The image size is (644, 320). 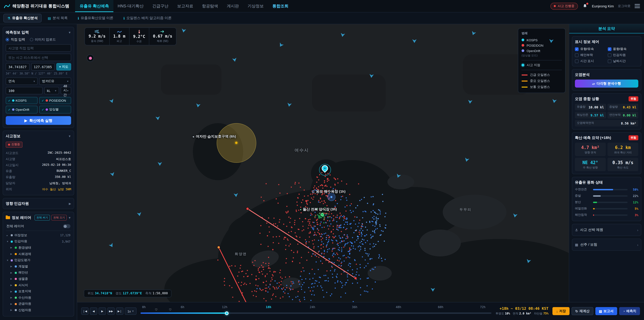 What do you see at coordinates (38, 273) in the screenshot?
I see `layer-item: ▶해안선` at bounding box center [38, 273].